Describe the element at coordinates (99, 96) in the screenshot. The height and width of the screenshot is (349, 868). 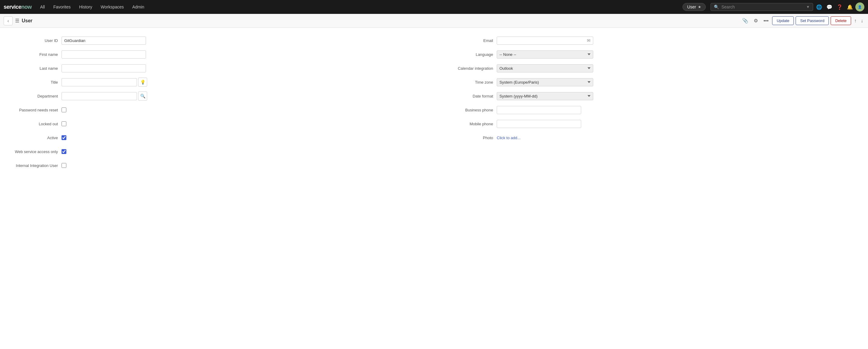
I see `department-input` at that location.